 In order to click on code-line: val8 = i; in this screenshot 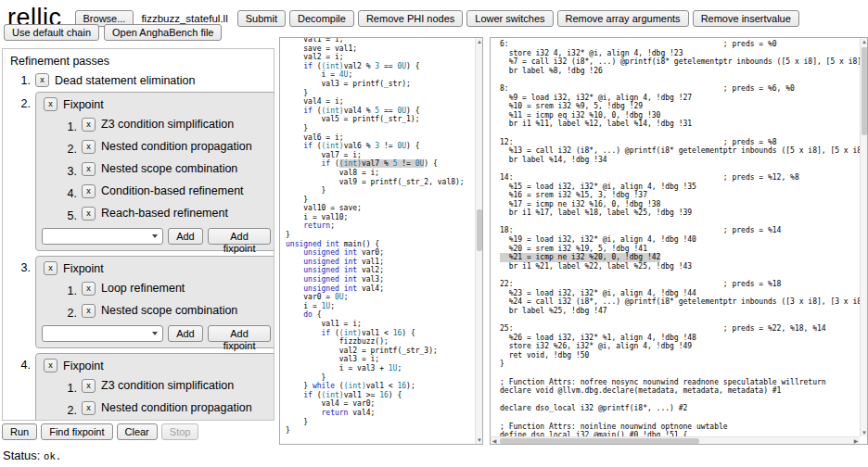, I will do `click(384, 173)`.